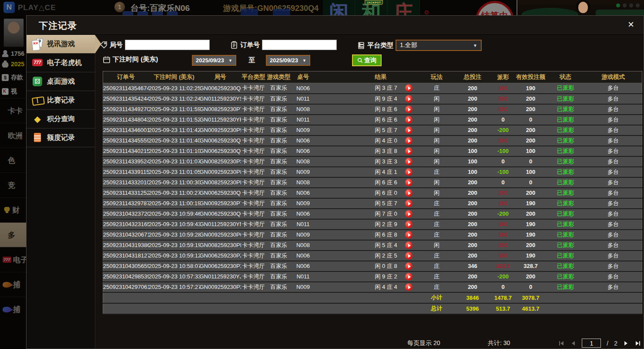 The height and width of the screenshot is (349, 644). I want to click on dialog-sidebar-item: 比赛记录, so click(61, 100).